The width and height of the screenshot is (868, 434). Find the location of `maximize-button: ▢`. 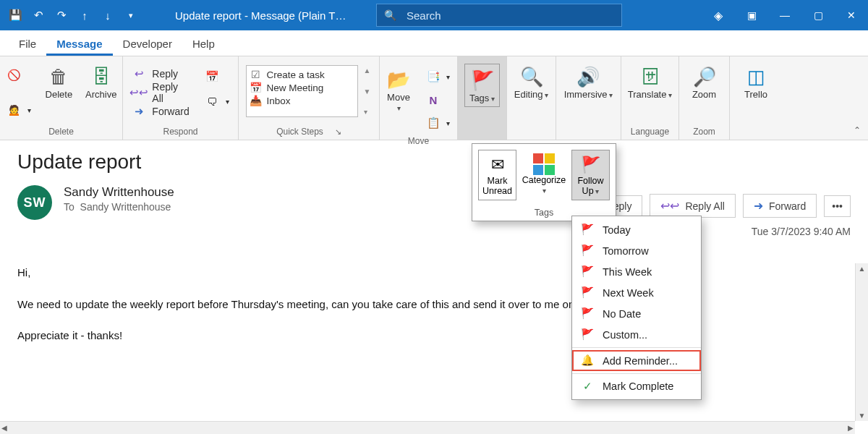

maximize-button: ▢ is located at coordinates (818, 15).